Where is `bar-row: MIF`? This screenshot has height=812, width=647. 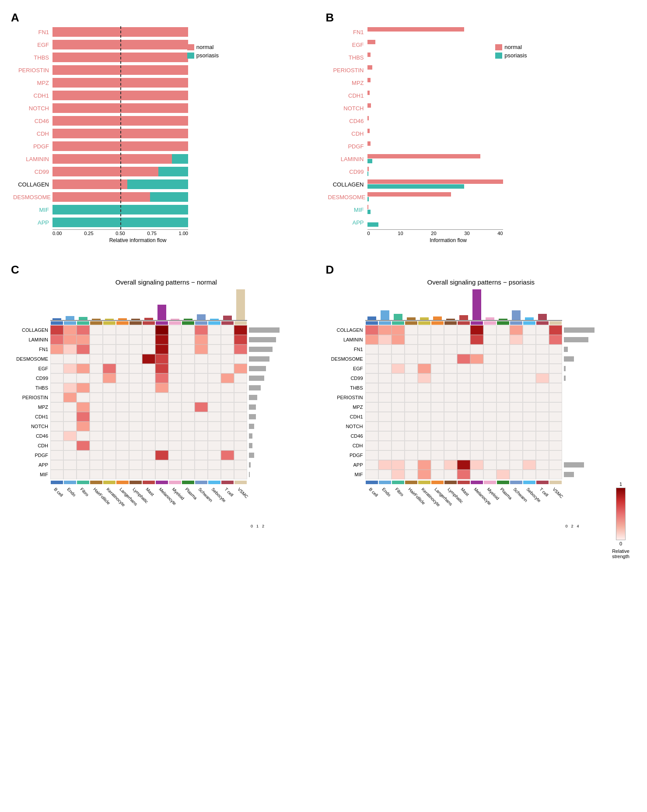
bar-row: MIF is located at coordinates (118, 210).